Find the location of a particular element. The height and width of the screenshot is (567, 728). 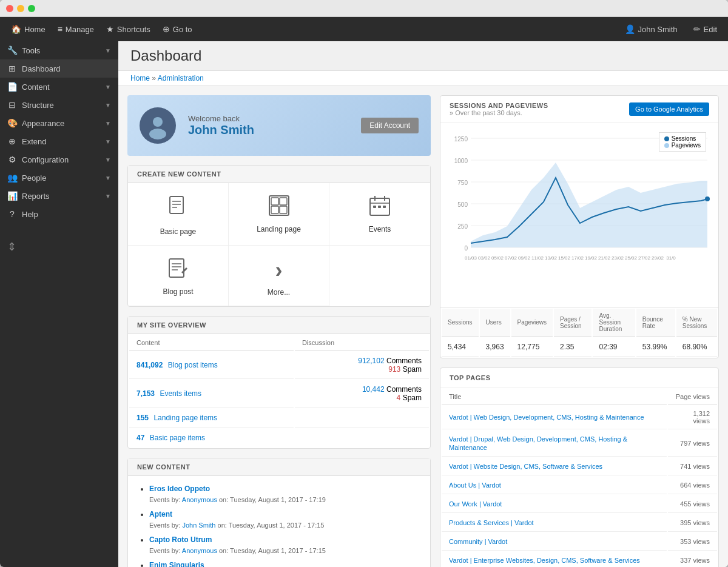

page-link-8: Vardot | Enterprise Websites, Design, CM… is located at coordinates (545, 560).